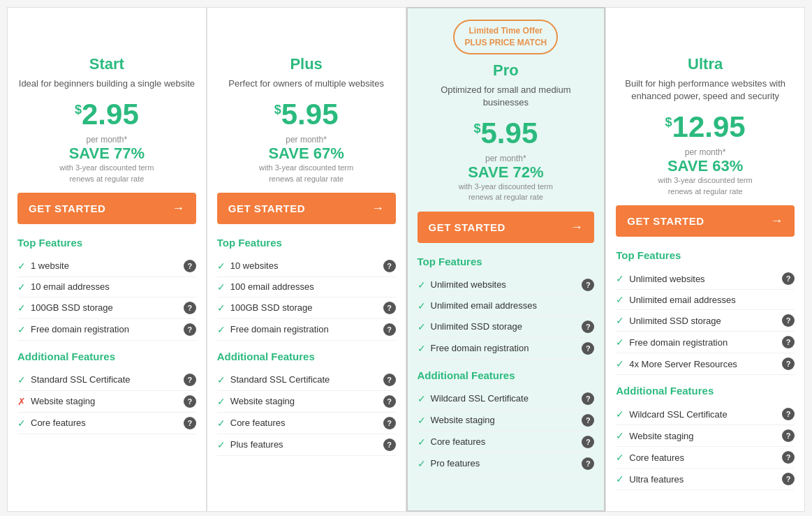 The height and width of the screenshot is (516, 812). What do you see at coordinates (390, 380) in the screenshot?
I see `info-icon-plus-add-0: ?` at bounding box center [390, 380].